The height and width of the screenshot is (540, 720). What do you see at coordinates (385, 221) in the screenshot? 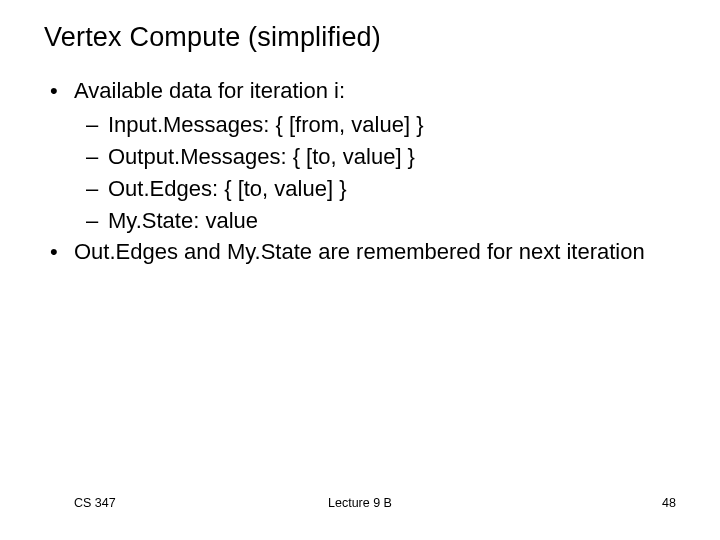
I see `bullet-level2: – My.State: value` at bounding box center [385, 221].